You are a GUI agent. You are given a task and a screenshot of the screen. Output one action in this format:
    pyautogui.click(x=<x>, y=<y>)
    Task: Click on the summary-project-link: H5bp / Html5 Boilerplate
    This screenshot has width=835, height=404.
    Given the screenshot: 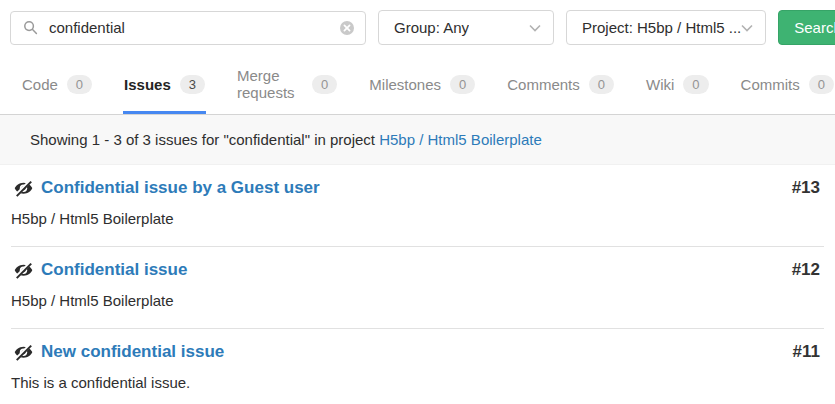 What is the action you would take?
    pyautogui.click(x=460, y=140)
    